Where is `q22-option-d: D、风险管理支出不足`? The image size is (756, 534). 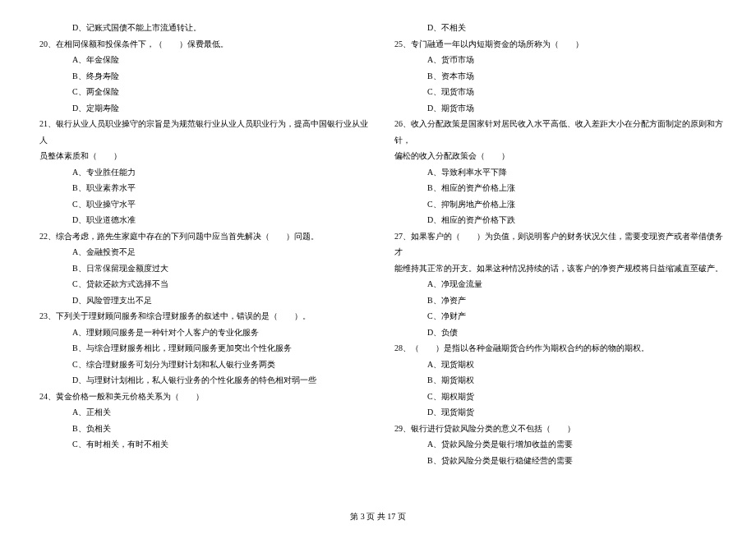 q22-option-d: D、风险管理支出不足 is located at coordinates (220, 301).